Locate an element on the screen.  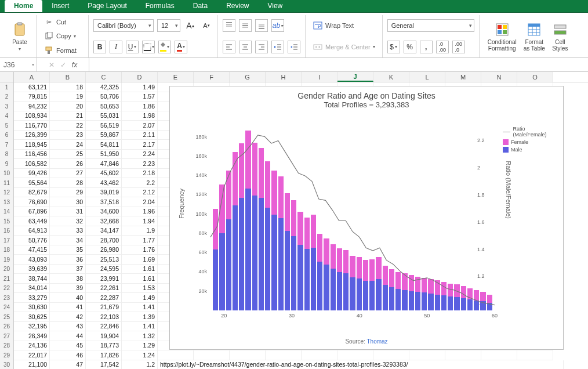
col-header-H: H is located at coordinates (284, 77).